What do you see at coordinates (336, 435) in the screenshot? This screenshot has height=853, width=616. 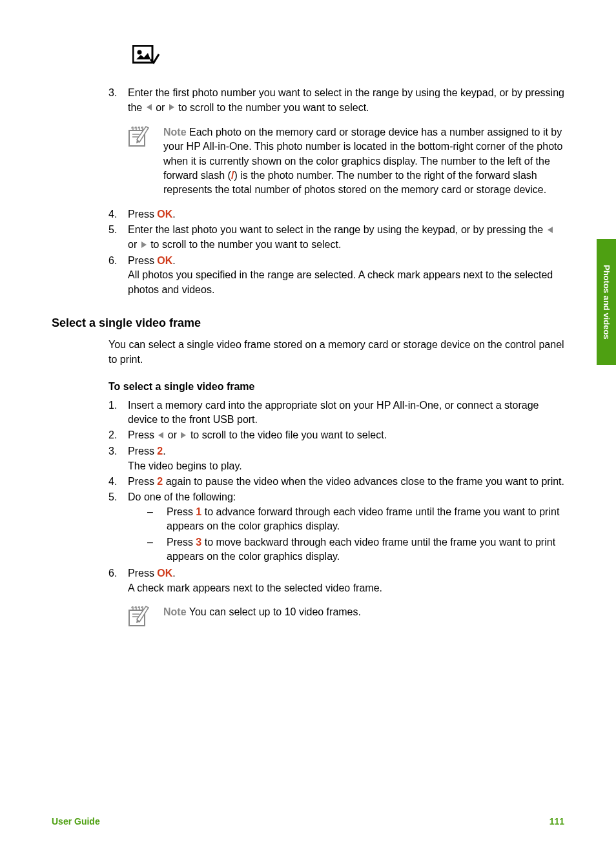 I see `video-step-2: 2. Press or to scroll to the video file …` at bounding box center [336, 435].